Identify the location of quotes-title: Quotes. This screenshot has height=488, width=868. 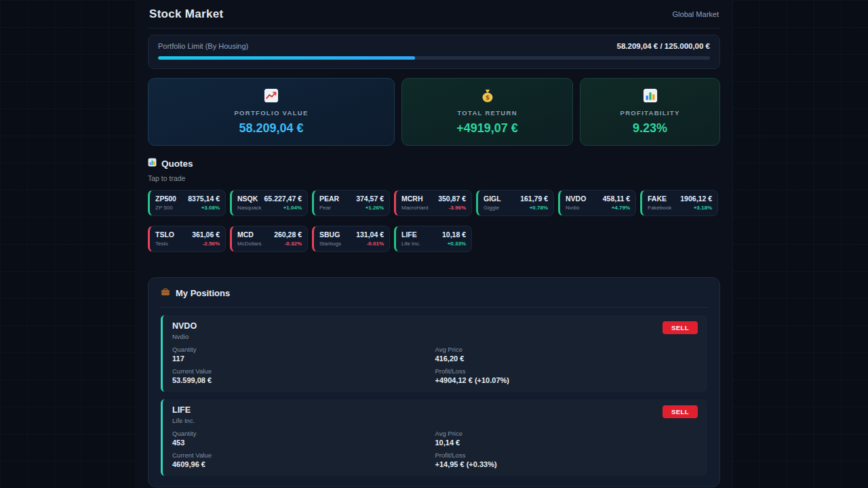
(178, 164).